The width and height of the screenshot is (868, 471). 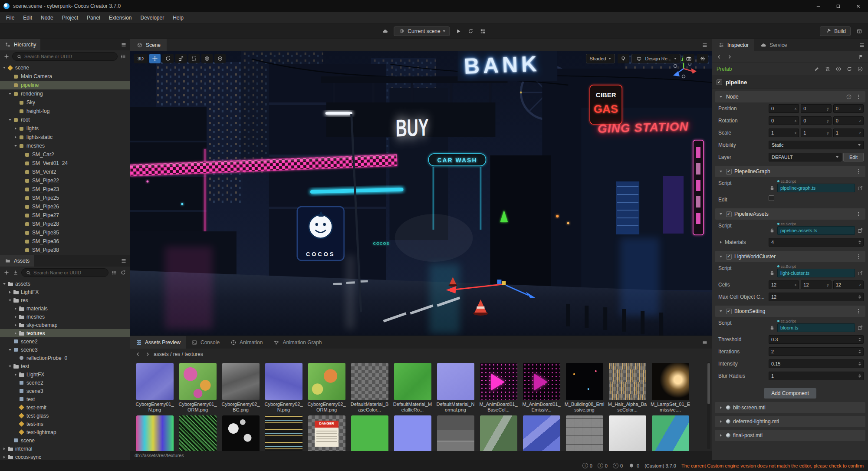 What do you see at coordinates (65, 111) in the screenshot?
I see `hierarchy-item-height-fog: height-fog` at bounding box center [65, 111].